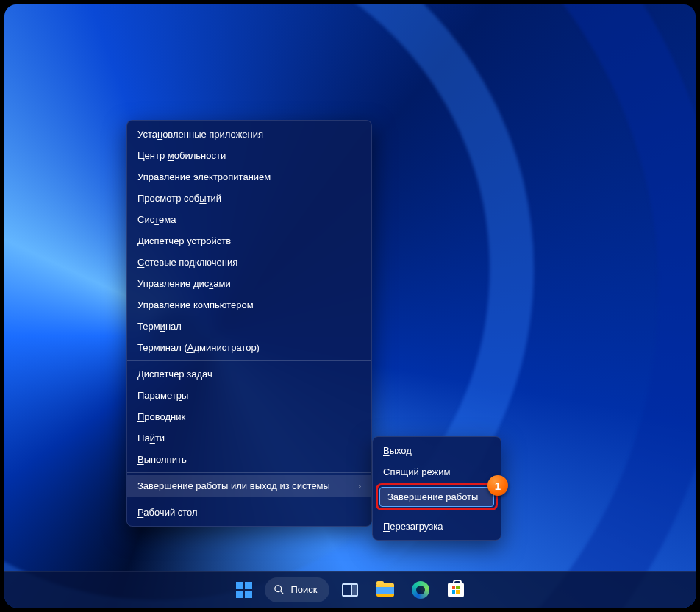 The width and height of the screenshot is (700, 612). I want to click on ctx-item-label: Терминал (Администратор), so click(199, 347).